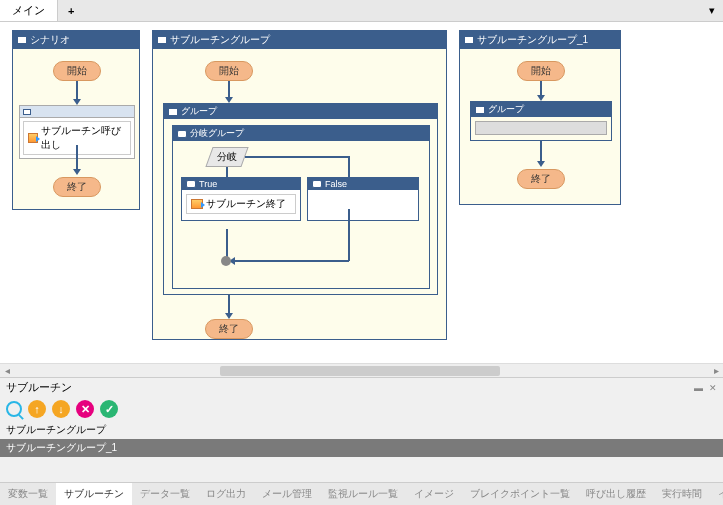 The image size is (723, 505). What do you see at coordinates (33, 138) in the screenshot?
I see `call-icon` at bounding box center [33, 138].